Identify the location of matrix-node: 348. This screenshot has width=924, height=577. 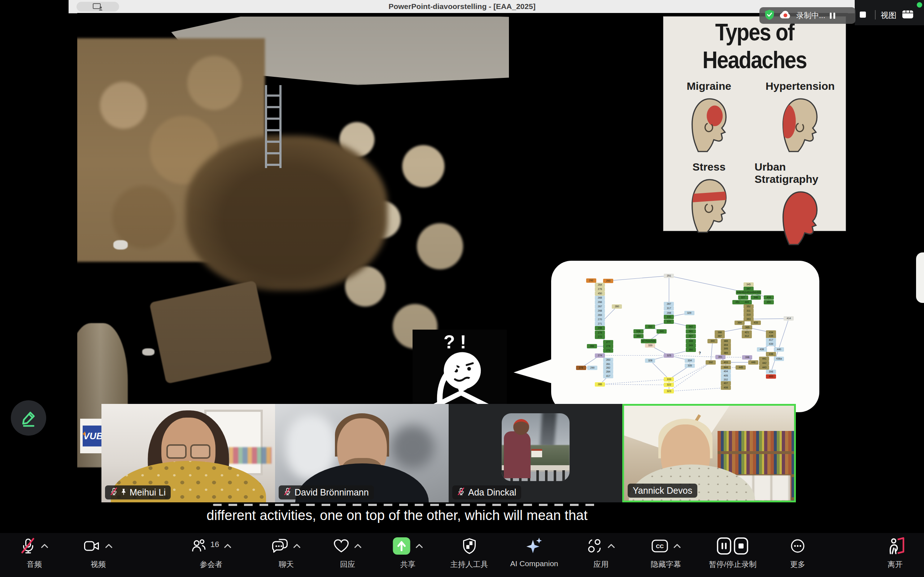
(756, 298).